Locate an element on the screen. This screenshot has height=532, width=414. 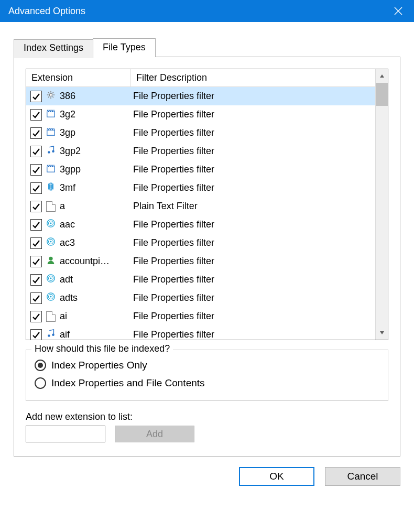
extension-cell: ai is located at coordinates (94, 317).